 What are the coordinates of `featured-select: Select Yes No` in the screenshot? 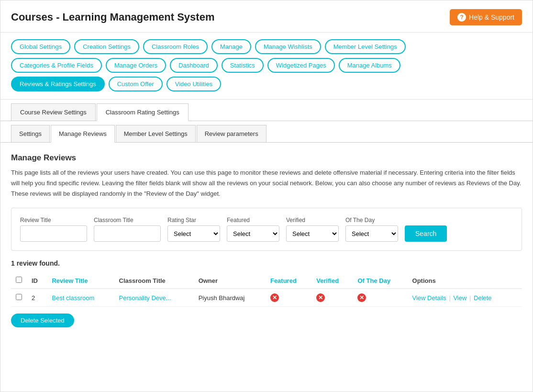 It's located at (253, 234).